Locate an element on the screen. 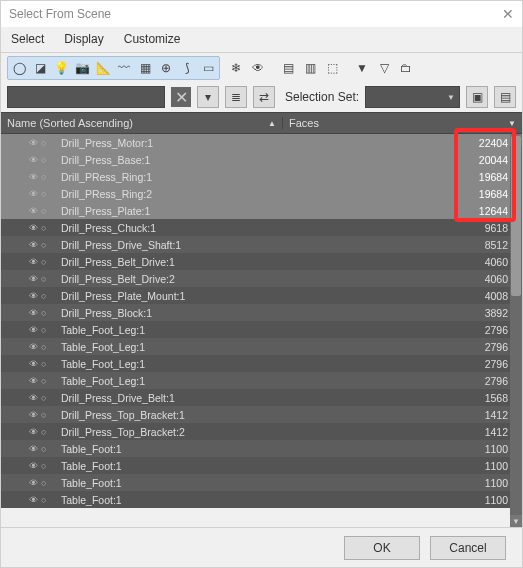 The image size is (523, 568). freeze-icon: ❄ is located at coordinates (236, 68).